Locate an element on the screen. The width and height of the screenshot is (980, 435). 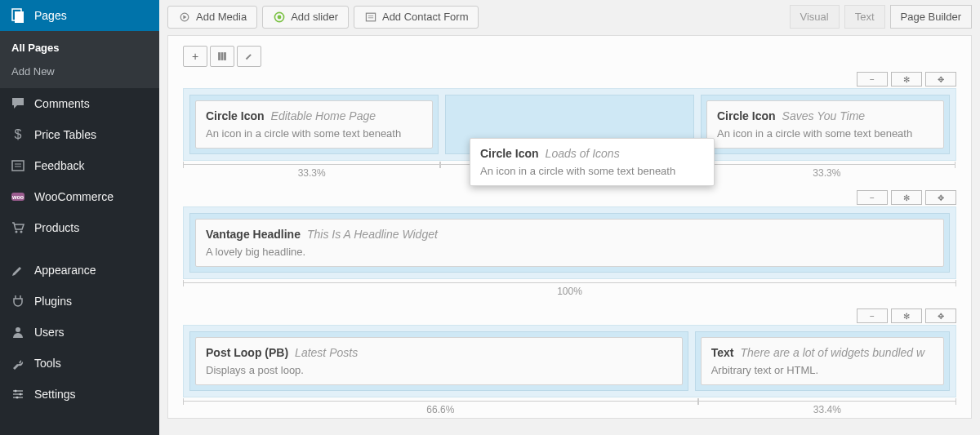
sidebar-label: Pages is located at coordinates (51, 16).